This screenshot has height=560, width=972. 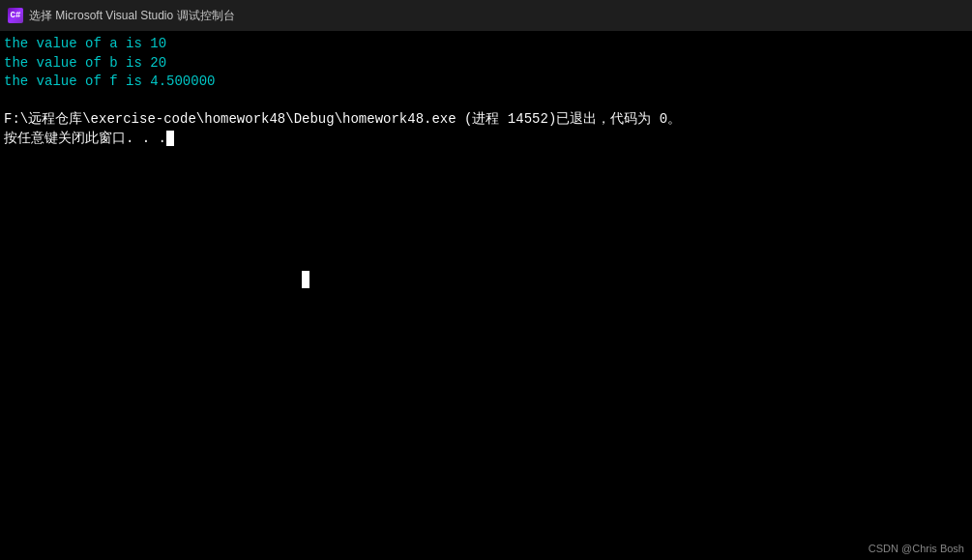 What do you see at coordinates (132, 15) in the screenshot?
I see `title-bar-text: 选择 Microsoft Visual Studio 调试控制台` at bounding box center [132, 15].